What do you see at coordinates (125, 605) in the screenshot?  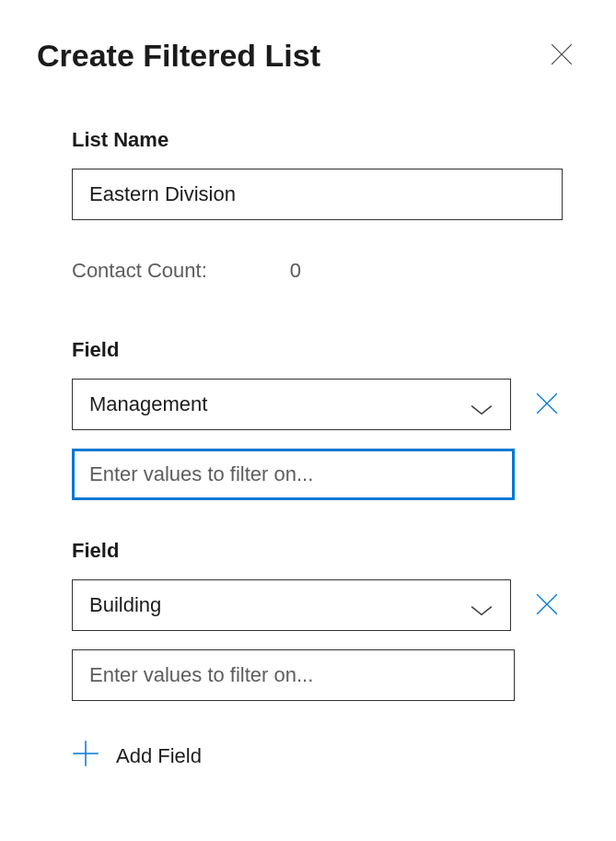 I see `dropdown-value-1: Building` at bounding box center [125, 605].